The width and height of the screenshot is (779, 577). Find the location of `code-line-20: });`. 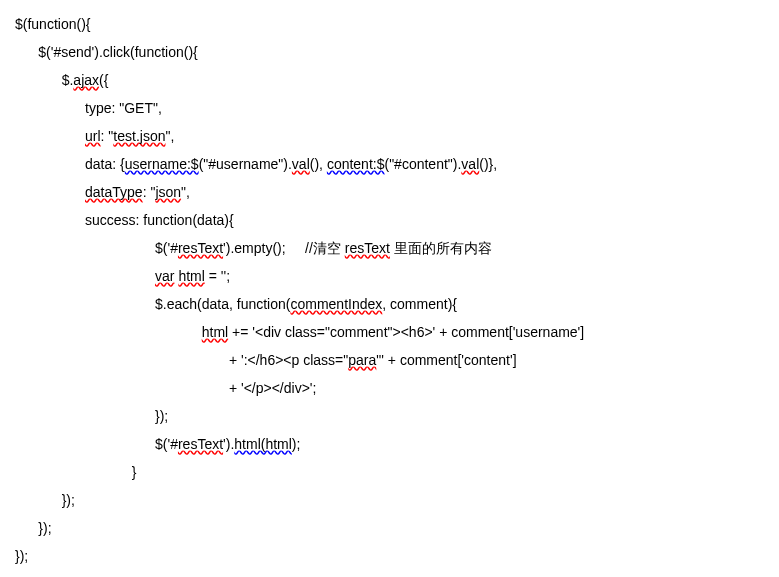

code-line-20: }); is located at coordinates (22, 556).